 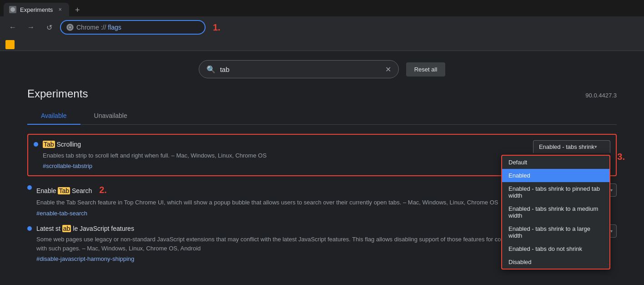 I want to click on flag-desc: Enables tab strip to scroll left and rig…, so click(x=285, y=156).